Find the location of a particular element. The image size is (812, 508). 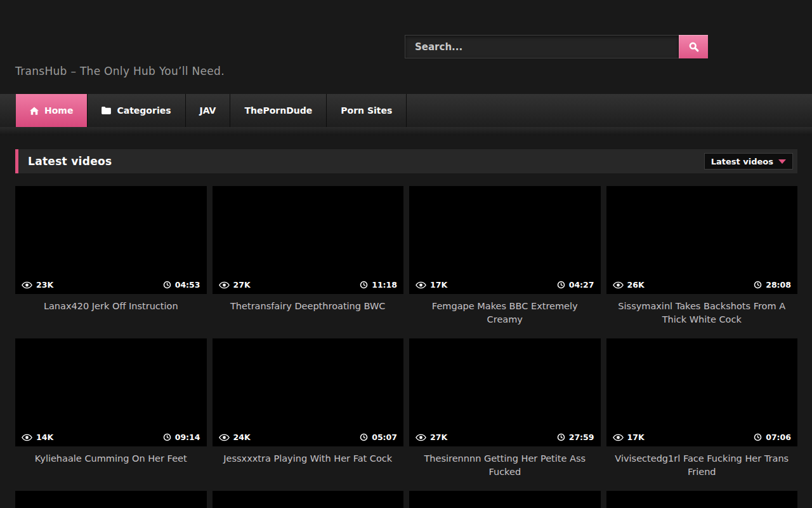

video-thumbnail: 24K 05:07 is located at coordinates (308, 392).